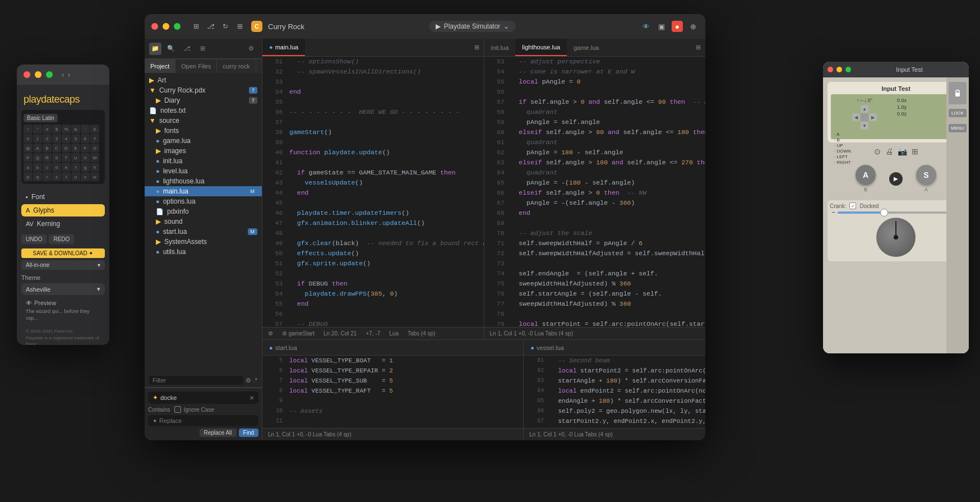 The width and height of the screenshot is (980, 502). Describe the element at coordinates (49, 75) in the screenshot. I see `fullscreen-button` at that location.